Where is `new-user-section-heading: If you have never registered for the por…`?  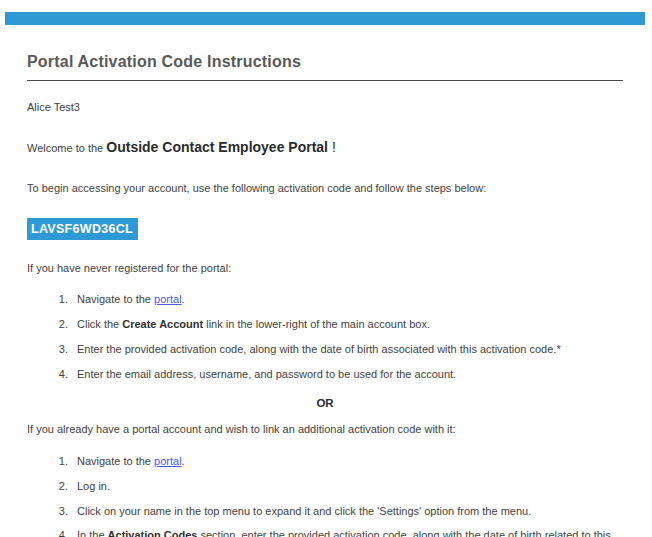
new-user-section-heading: If you have never registered for the por… is located at coordinates (325, 269).